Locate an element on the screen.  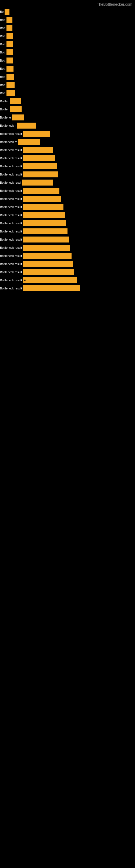
bar-label: Bottleneck r is located at coordinates (8, 126).